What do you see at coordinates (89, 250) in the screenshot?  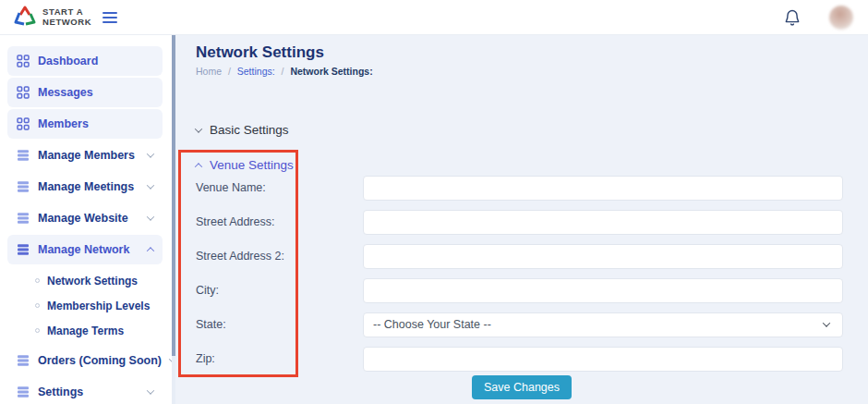 I see `sidebar-item-label: Manage Network` at bounding box center [89, 250].